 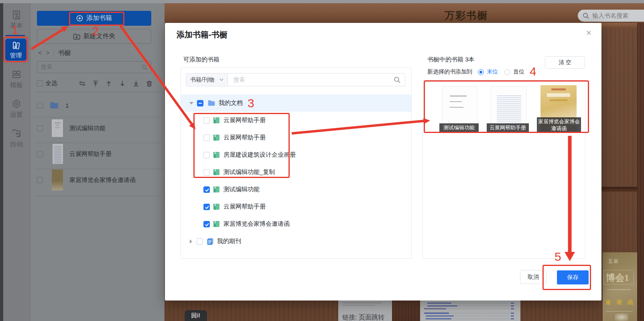 I want to click on breadcrumb: < > 书橱, so click(x=55, y=53).